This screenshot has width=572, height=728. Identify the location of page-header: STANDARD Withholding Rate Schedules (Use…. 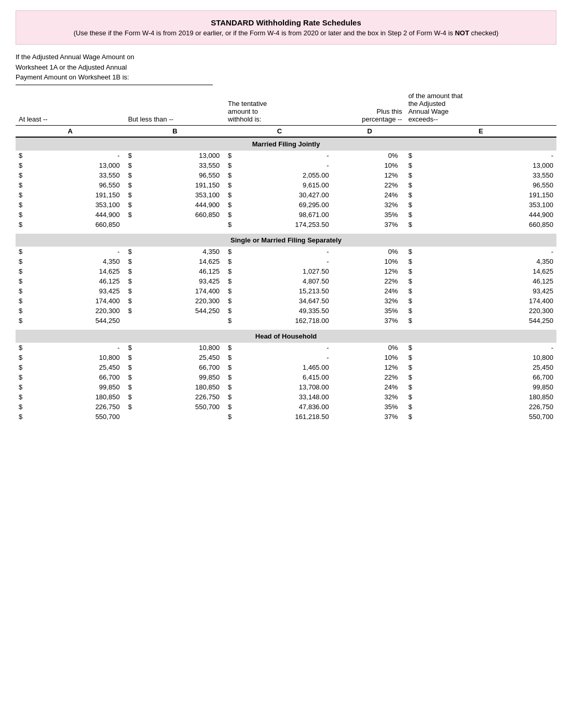
(286, 28).